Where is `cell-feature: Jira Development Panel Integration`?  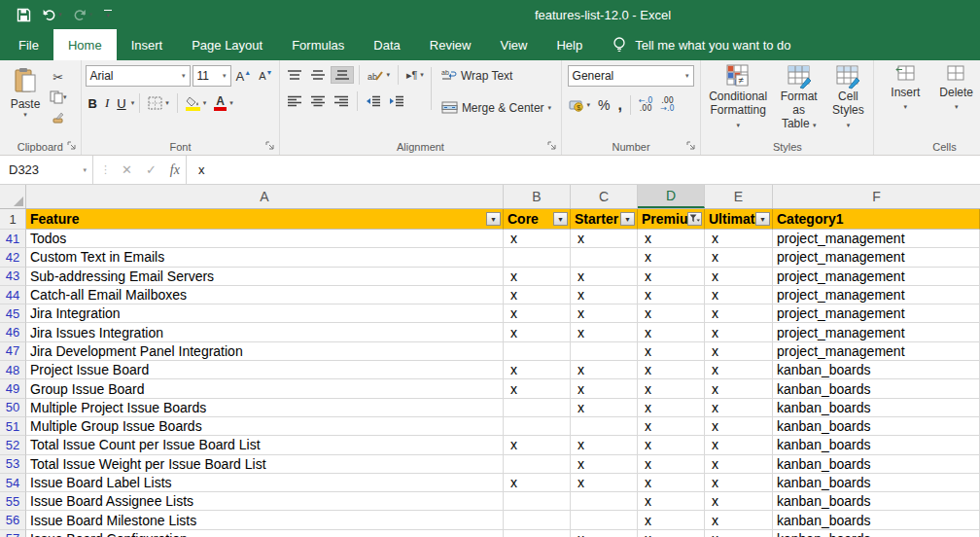 cell-feature: Jira Development Panel Integration is located at coordinates (264, 352).